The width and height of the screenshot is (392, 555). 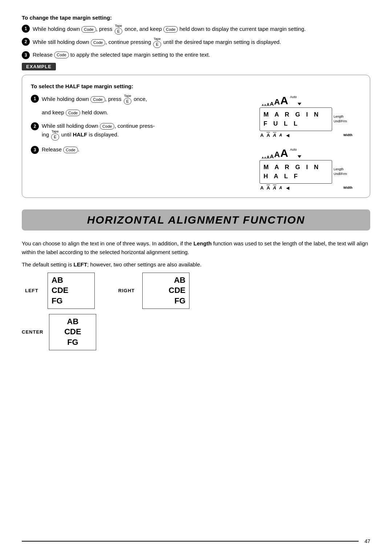 I want to click on ex-step-1b: and keep Code held down., so click(x=142, y=113).